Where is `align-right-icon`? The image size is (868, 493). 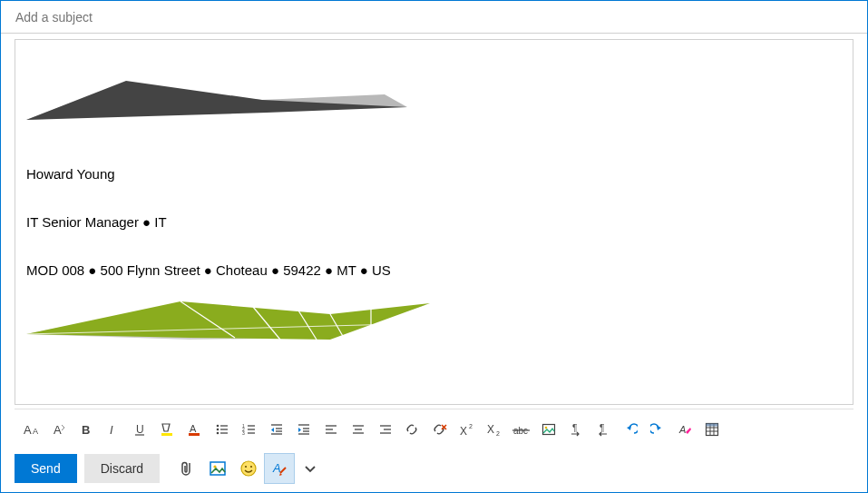 align-right-icon is located at coordinates (385, 429).